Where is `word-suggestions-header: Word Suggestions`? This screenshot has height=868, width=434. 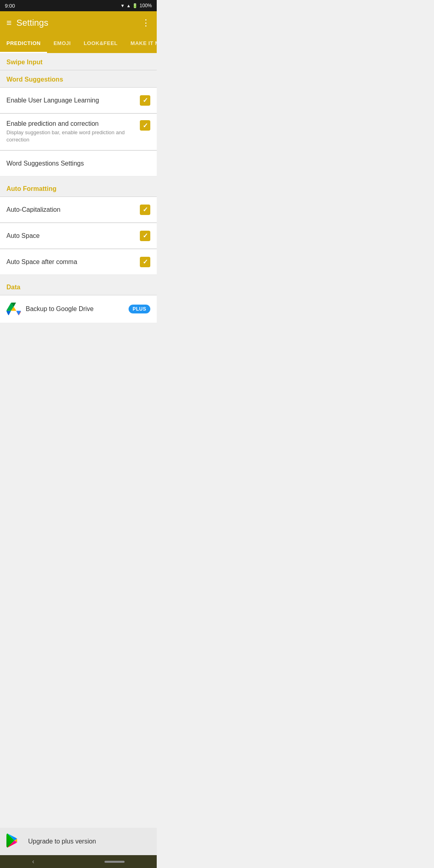 word-suggestions-header: Word Suggestions is located at coordinates (78, 79).